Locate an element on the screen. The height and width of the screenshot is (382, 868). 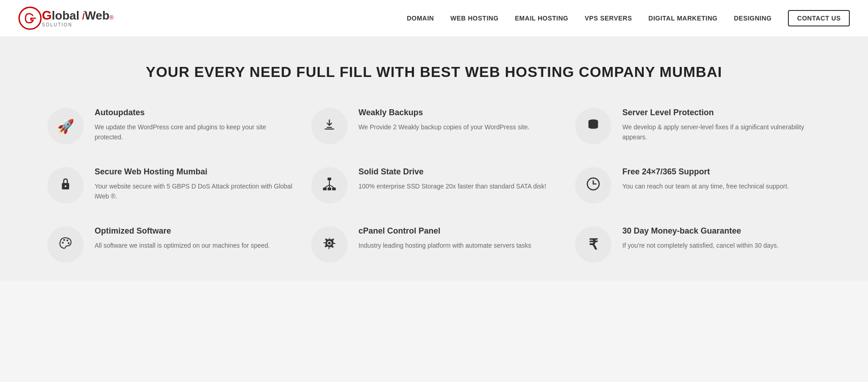
feature-title-server: Server Level Protection is located at coordinates (722, 113).